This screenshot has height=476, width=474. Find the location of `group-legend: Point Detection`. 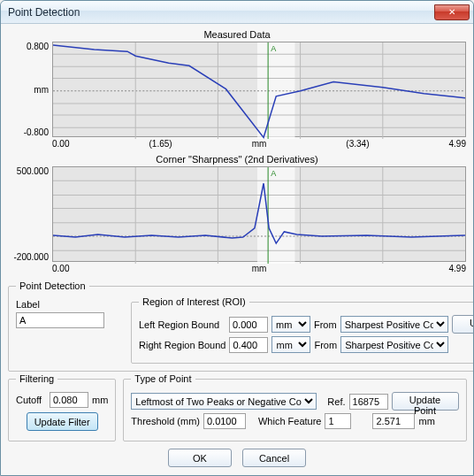

group-legend: Point Detection is located at coordinates (53, 286).